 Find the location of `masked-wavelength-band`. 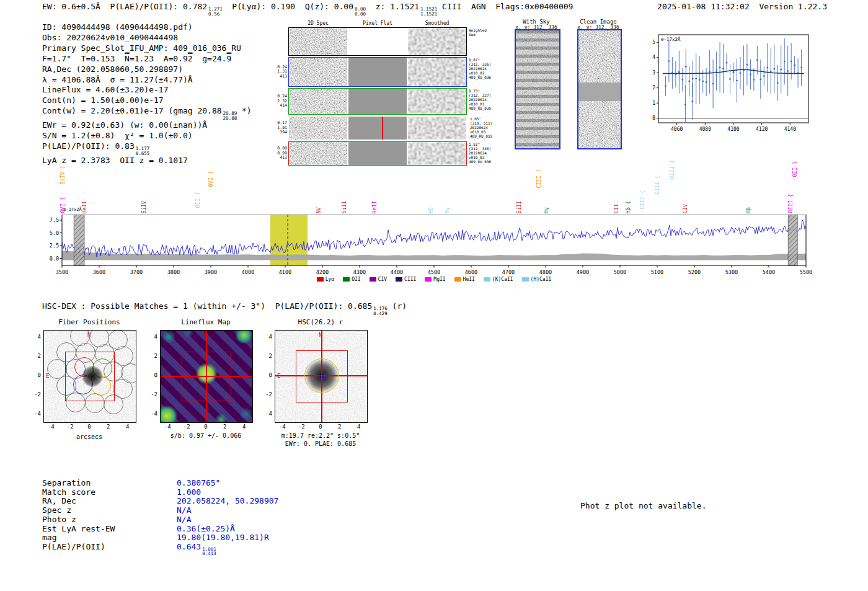

masked-wavelength-band is located at coordinates (79, 240).